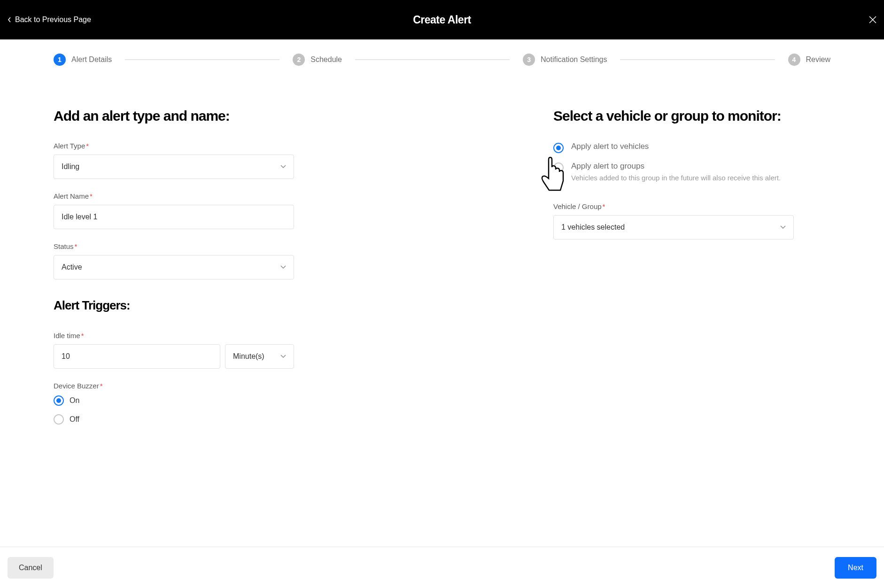 The image size is (884, 588). I want to click on header: Back to Previous Page Create Alert, so click(442, 20).